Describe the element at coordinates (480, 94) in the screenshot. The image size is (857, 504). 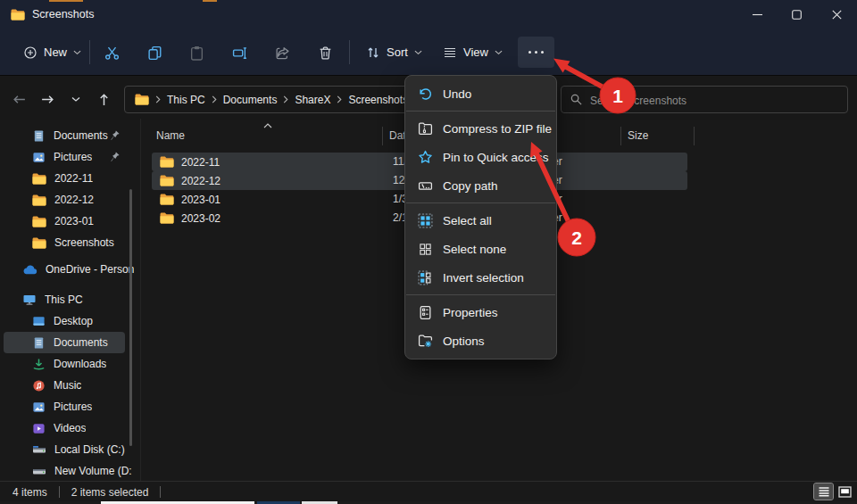
I see `menu-item-undo: Undo` at that location.